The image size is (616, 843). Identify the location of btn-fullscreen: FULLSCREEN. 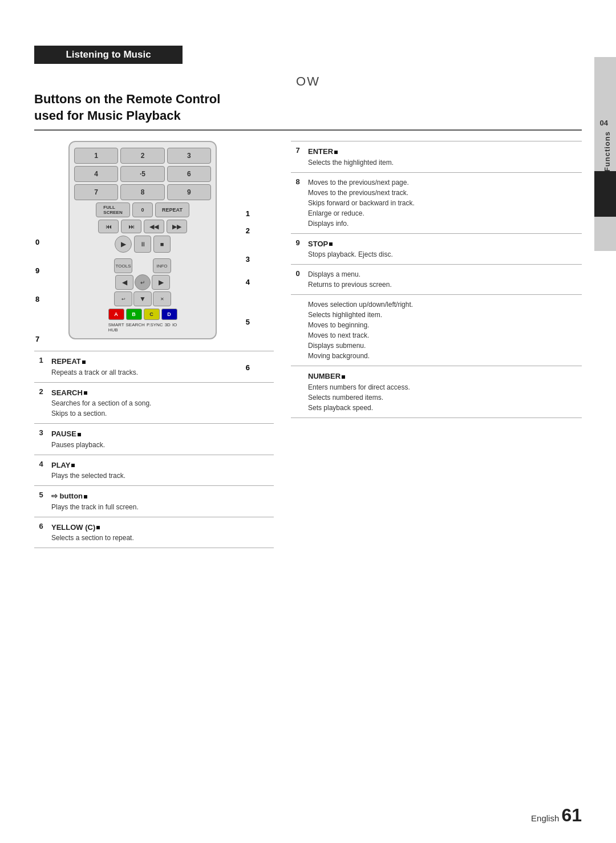
(113, 210).